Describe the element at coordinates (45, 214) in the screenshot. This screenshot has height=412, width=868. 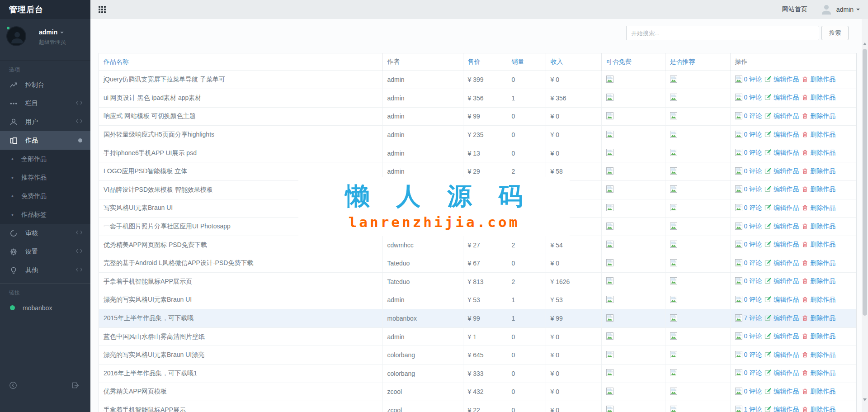
I see `sidebar-subitem-8: •作品标签` at that location.